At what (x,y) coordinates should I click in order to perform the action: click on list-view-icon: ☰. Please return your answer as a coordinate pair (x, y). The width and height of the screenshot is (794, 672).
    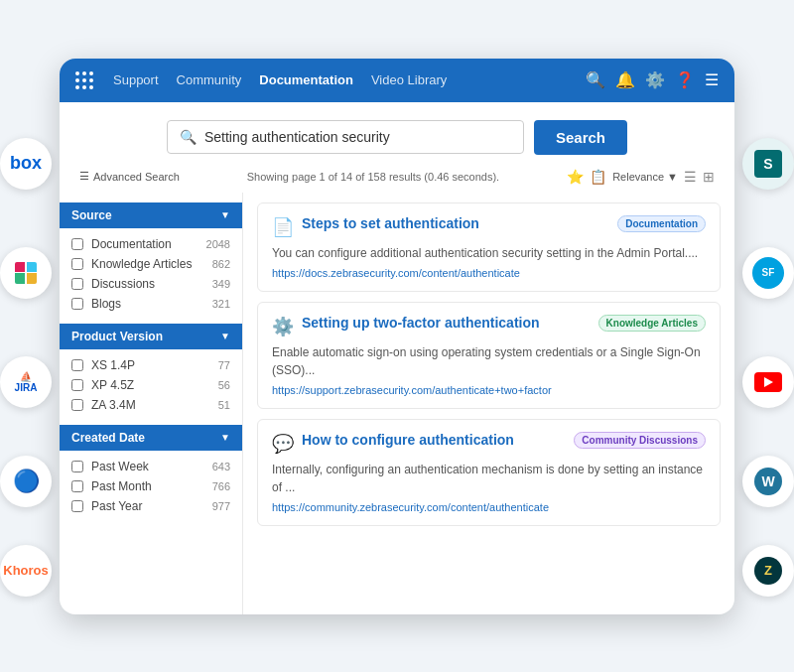
    Looking at the image, I should click on (691, 177).